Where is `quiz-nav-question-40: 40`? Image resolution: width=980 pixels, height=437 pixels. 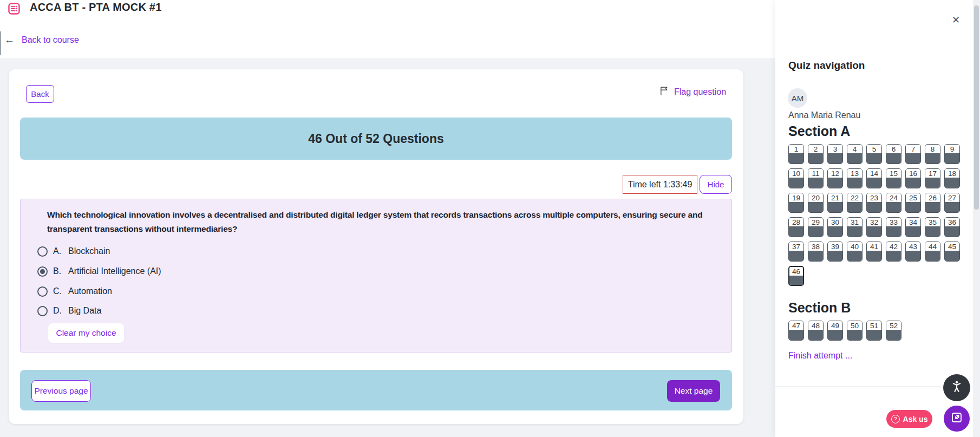
quiz-nav-question-40: 40 is located at coordinates (854, 251).